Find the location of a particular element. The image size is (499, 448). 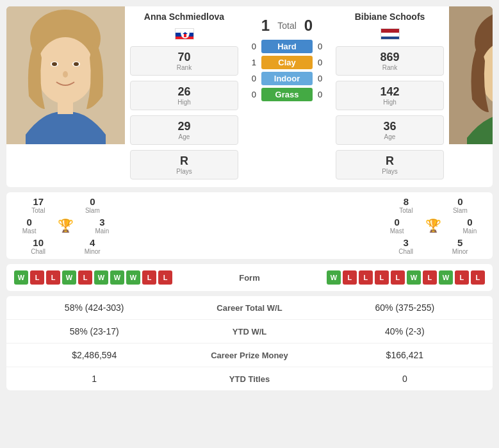

anna-chall-lbl: Chall is located at coordinates (38, 251).